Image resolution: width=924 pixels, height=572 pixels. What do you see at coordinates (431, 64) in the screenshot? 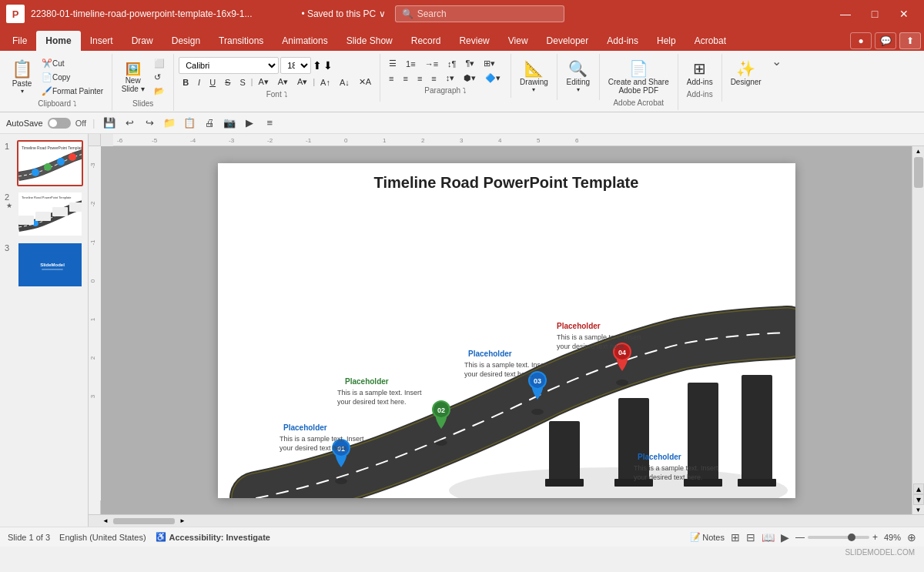
I see `indent-button: →≡` at bounding box center [431, 64].